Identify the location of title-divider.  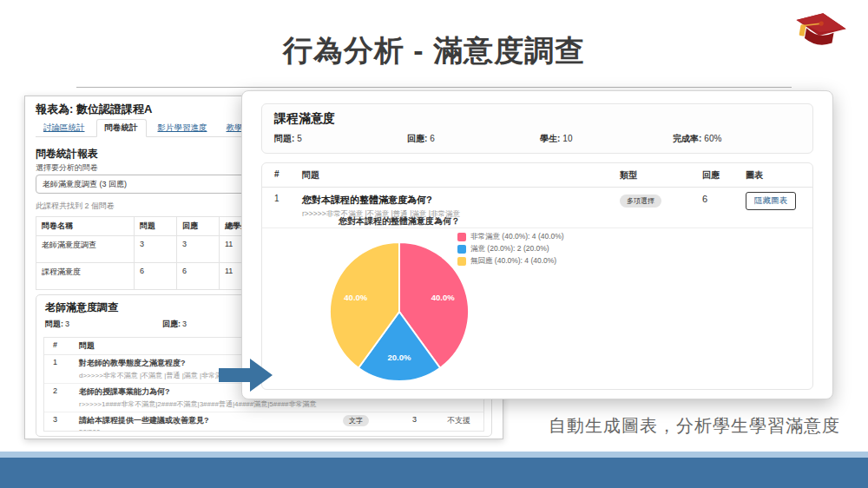
(434, 87).